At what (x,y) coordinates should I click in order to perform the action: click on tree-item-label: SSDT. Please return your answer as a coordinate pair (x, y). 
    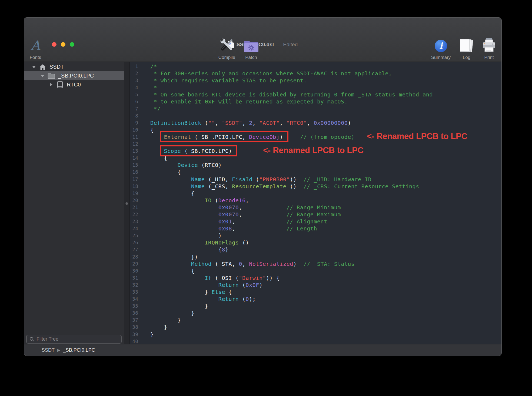
    Looking at the image, I should click on (57, 67).